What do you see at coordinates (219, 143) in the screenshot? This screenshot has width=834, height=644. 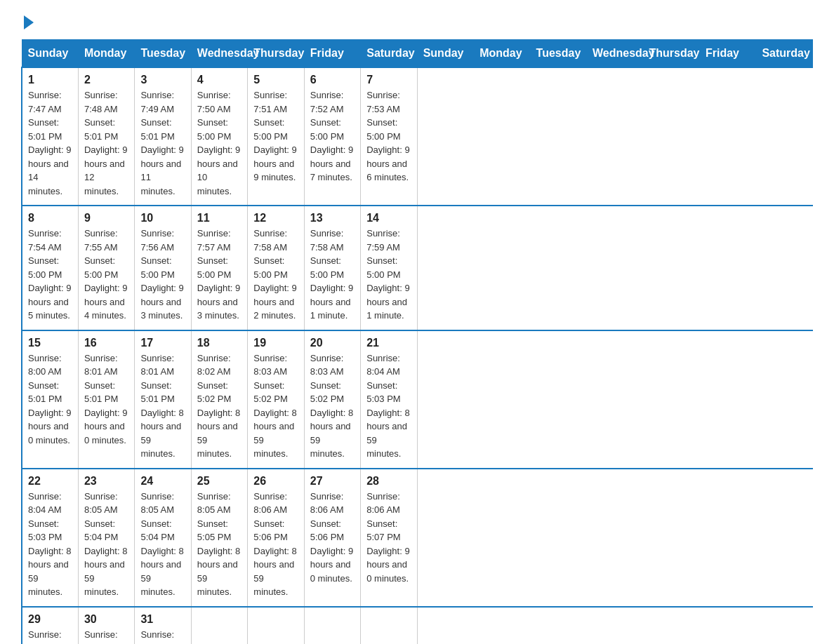 I see `day-info: Sunrise: 7:50 AMSunset: 5:00 PMDaylight:…` at bounding box center [219, 143].